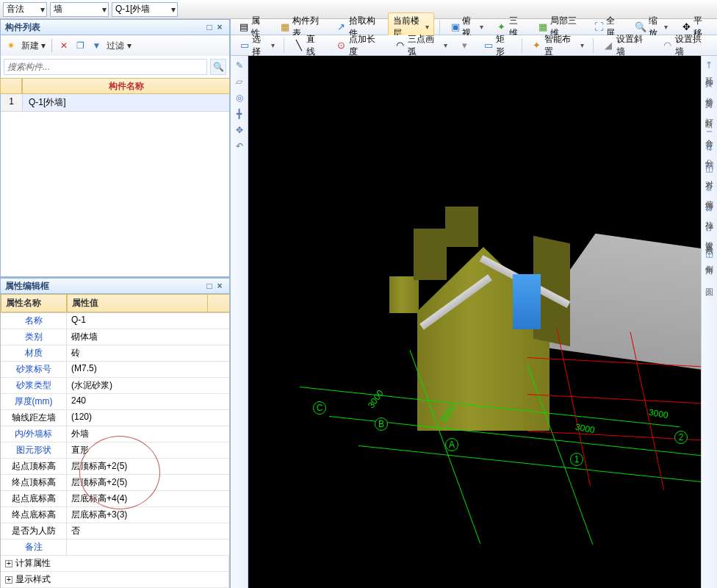  What do you see at coordinates (115, 564) in the screenshot?
I see `property-expander: +计算属性` at bounding box center [115, 564].